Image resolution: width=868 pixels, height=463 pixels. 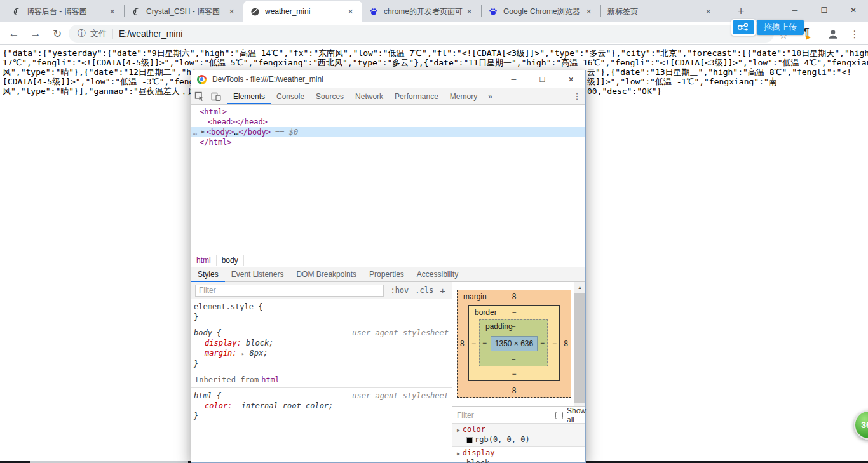 I want to click on cnblogs-icon, so click(x=136, y=11).